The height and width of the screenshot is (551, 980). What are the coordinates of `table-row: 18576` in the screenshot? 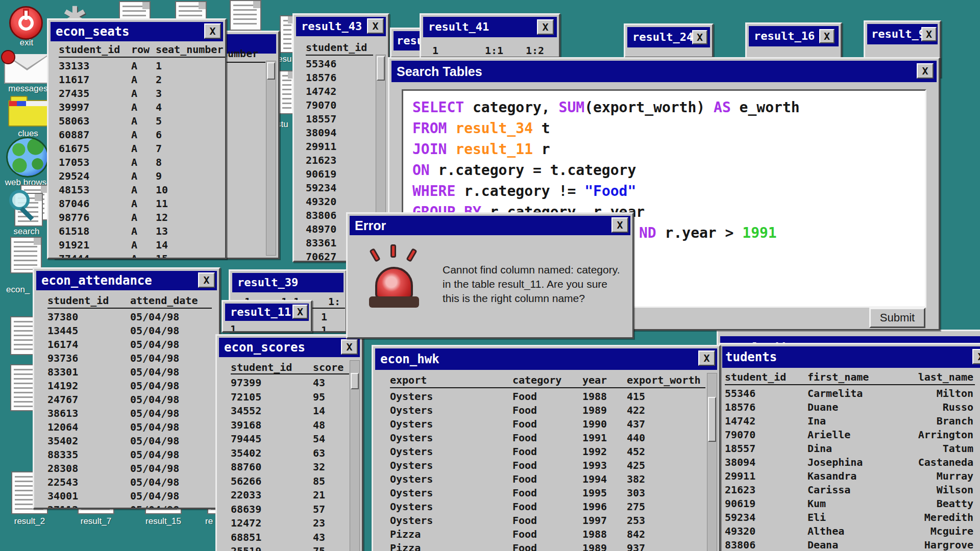 It's located at (341, 79).